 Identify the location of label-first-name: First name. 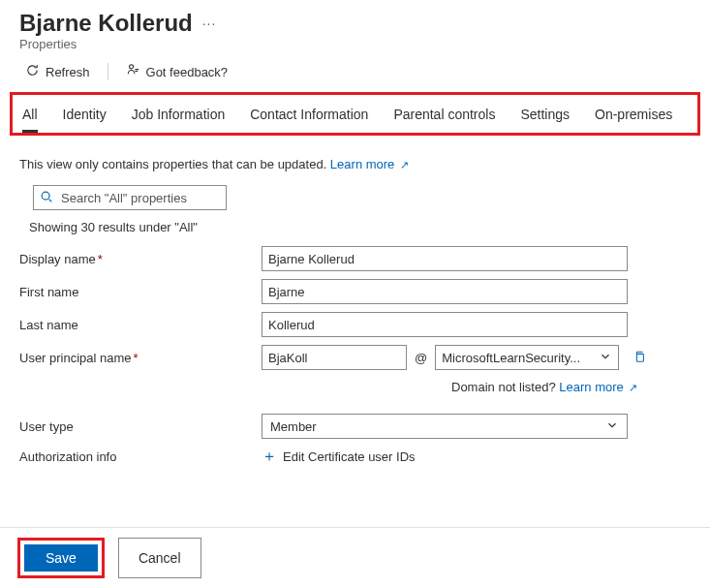
(140, 293).